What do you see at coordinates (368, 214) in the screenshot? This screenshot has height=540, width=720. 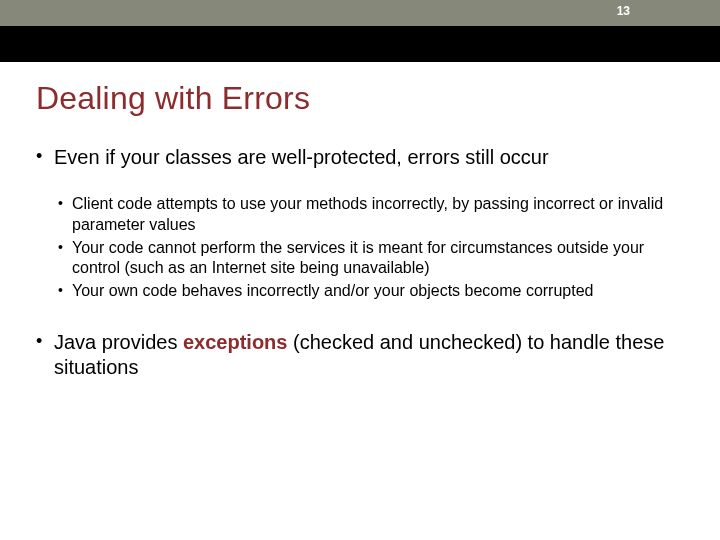 I see `bullet-text: Client code attempts to use your methods…` at bounding box center [368, 214].